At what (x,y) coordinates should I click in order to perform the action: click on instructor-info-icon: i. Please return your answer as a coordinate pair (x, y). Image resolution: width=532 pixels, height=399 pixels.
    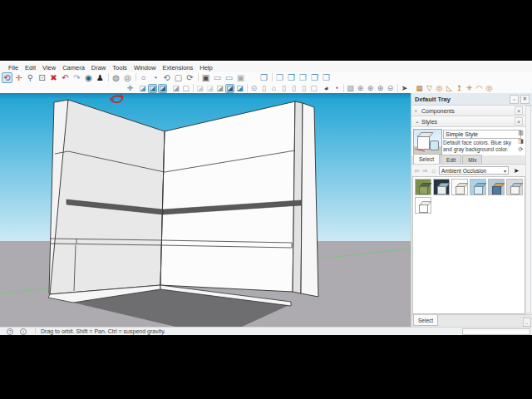
    Looking at the image, I should click on (23, 332).